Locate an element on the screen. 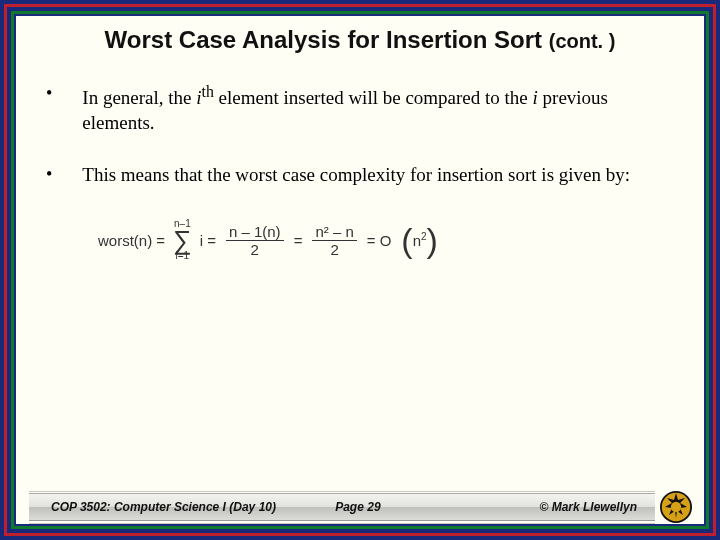 This screenshot has width=720, height=540. ucf-logo-icon is located at coordinates (676, 507).